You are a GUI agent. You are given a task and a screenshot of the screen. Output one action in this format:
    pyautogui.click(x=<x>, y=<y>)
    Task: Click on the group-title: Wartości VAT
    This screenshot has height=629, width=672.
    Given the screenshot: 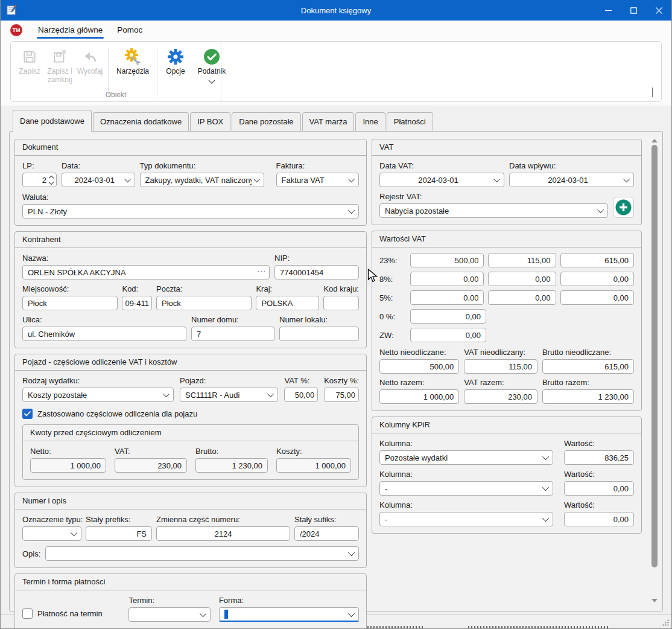 What is the action you would take?
    pyautogui.click(x=507, y=239)
    